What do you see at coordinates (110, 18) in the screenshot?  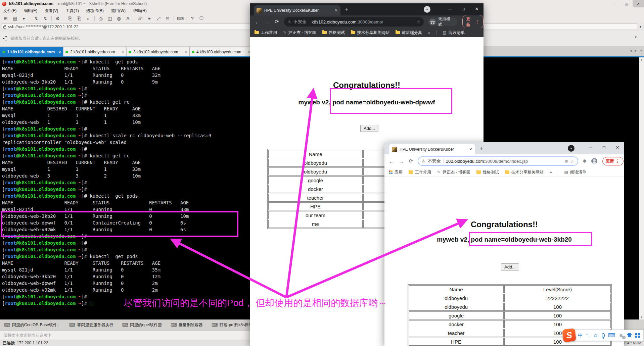 I see `layout-icon: ◫` at bounding box center [110, 18].